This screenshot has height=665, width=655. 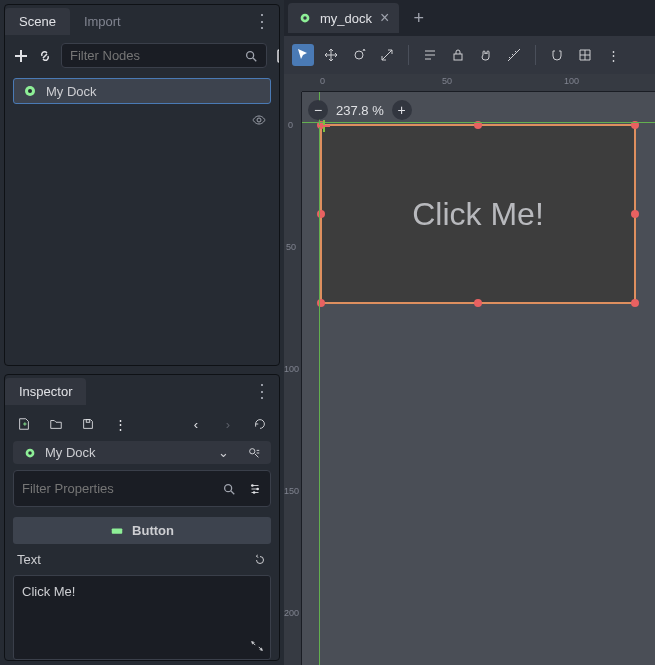 What do you see at coordinates (320, 378) in the screenshot?
I see `axis-y` at bounding box center [320, 378].